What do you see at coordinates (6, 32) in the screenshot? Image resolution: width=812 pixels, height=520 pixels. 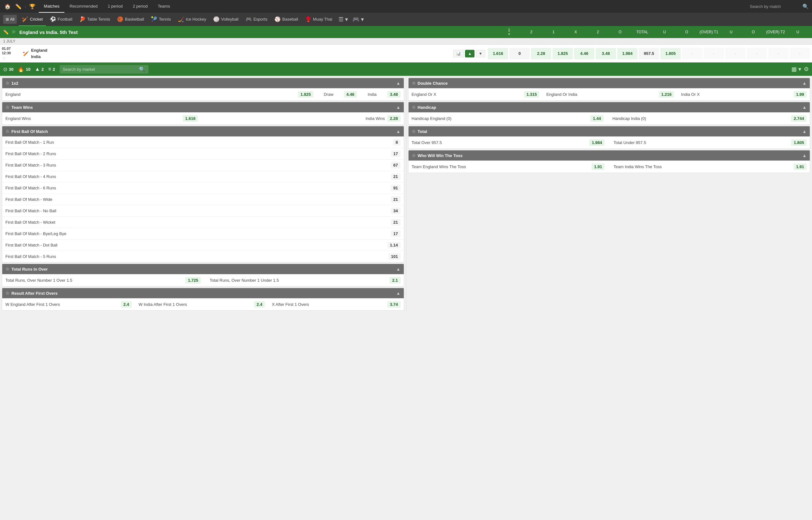 I see `edit-icon: ✏️` at bounding box center [6, 32].